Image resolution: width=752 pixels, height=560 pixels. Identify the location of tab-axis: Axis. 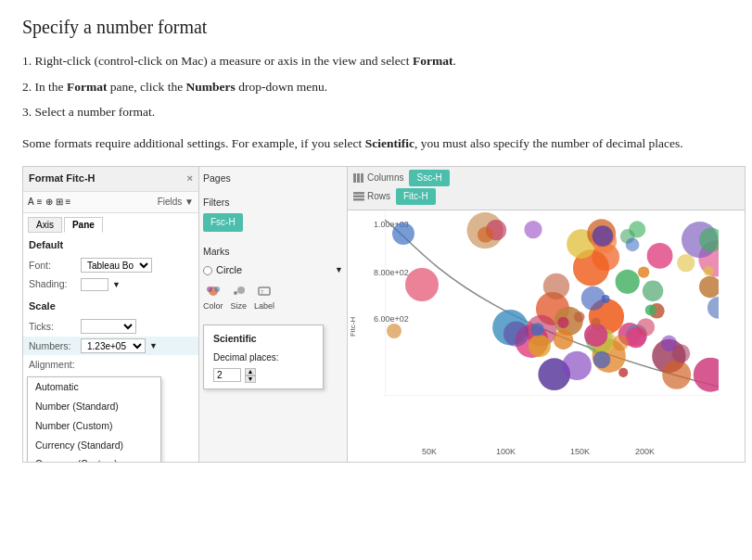
(45, 224).